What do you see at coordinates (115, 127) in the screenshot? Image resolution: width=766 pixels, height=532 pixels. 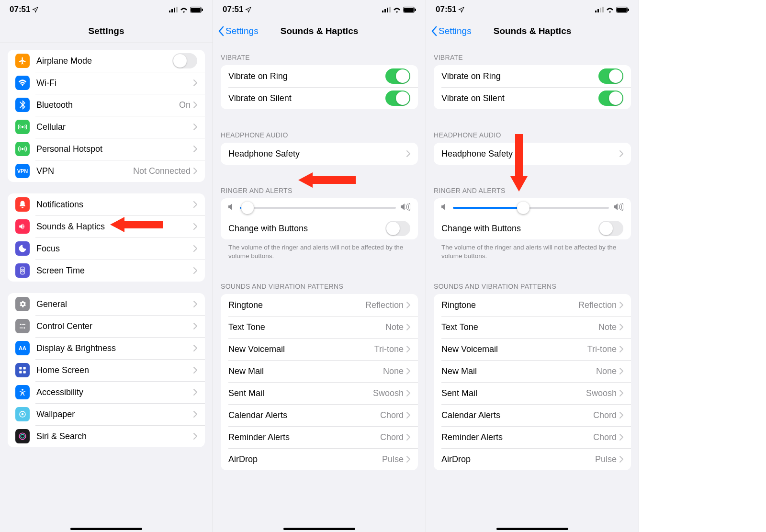 I see `cell-label: Cellular` at bounding box center [115, 127].